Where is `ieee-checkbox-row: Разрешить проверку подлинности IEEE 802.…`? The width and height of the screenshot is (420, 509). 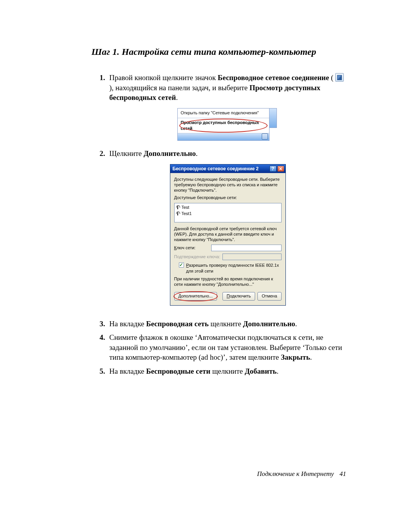 ieee-checkbox-row: Разрешить проверку подлинности IEEE 802.… is located at coordinates (230, 268).